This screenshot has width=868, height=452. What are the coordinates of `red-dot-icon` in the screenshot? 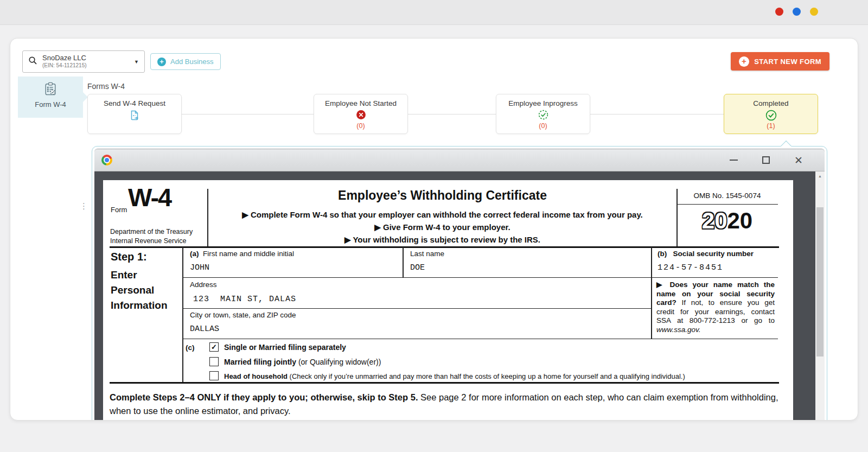 It's located at (779, 12).